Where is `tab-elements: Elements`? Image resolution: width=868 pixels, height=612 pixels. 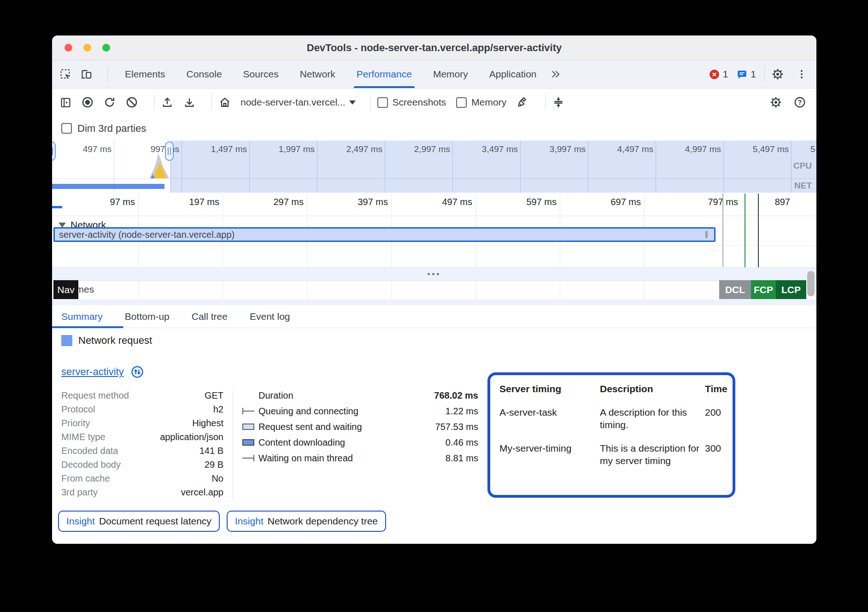 tab-elements: Elements is located at coordinates (145, 74).